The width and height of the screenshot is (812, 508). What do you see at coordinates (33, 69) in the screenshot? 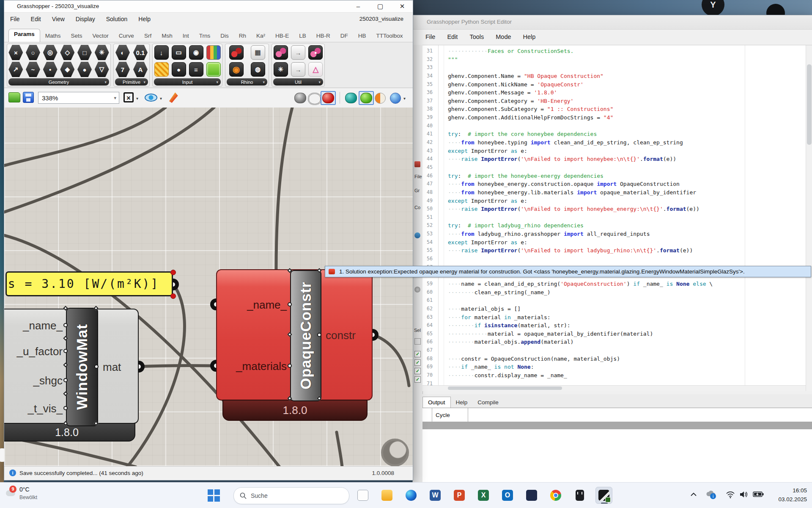
I see `component-icon-geometry-1-1: ~` at bounding box center [33, 69].